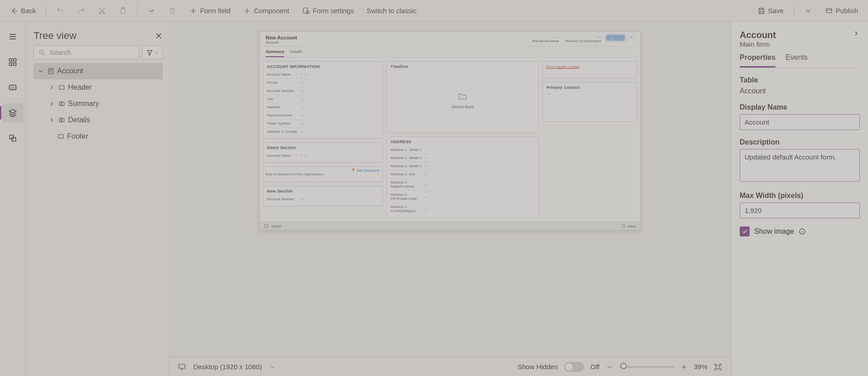  I want to click on form-tab-summary: Summary, so click(275, 53).